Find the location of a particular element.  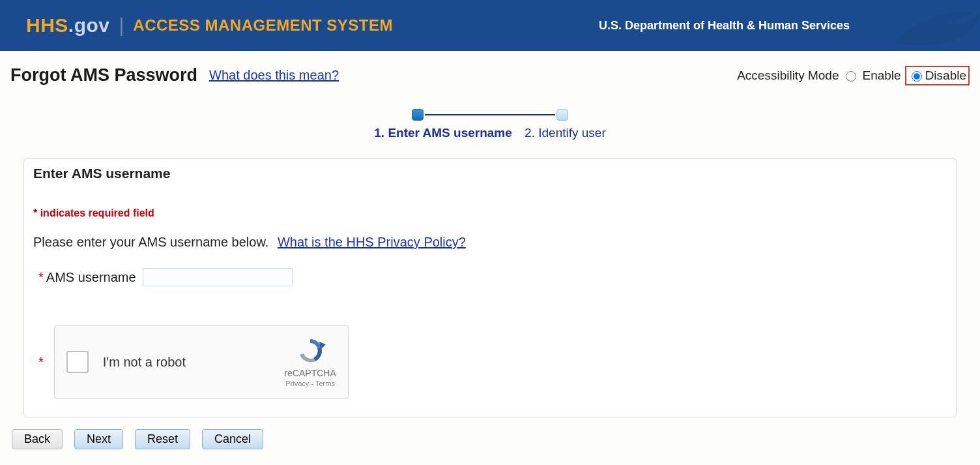

panel-title: Enter AMS username is located at coordinates (490, 173).